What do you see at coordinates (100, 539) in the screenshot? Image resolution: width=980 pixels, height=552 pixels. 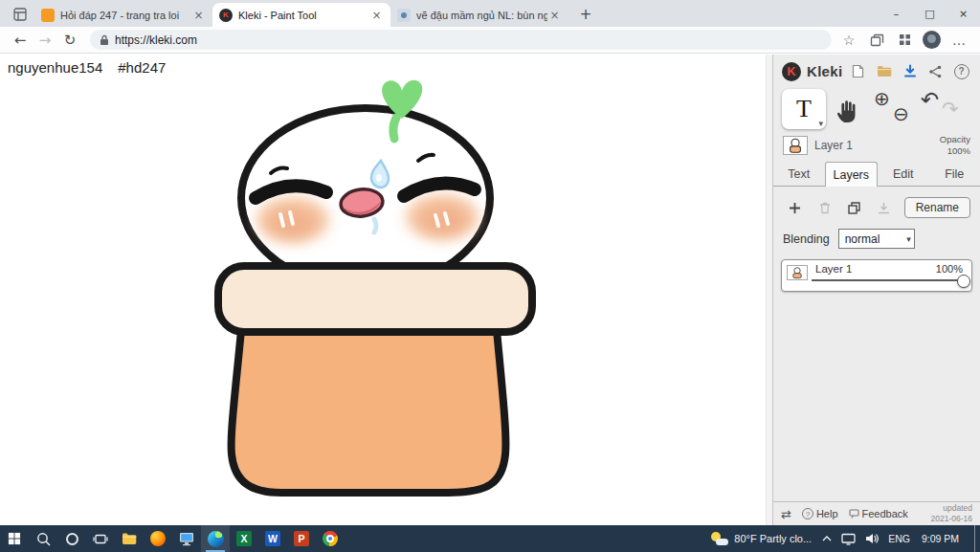 I see `task-view-button` at bounding box center [100, 539].